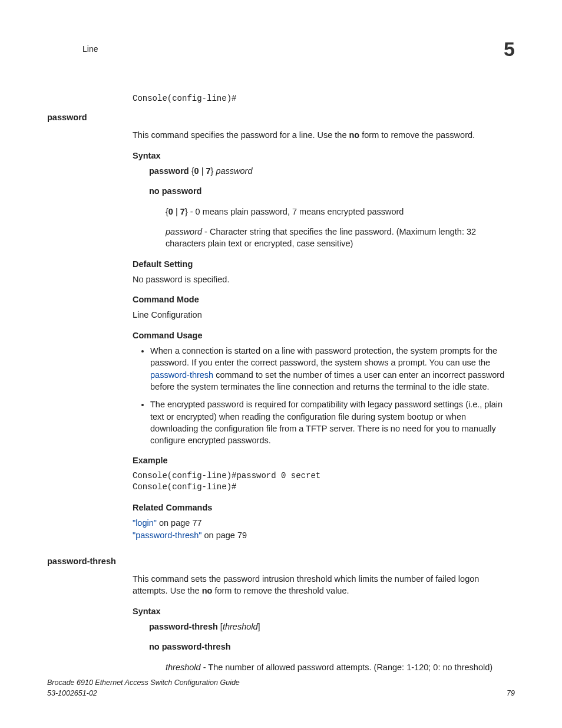 This screenshot has width=562, height=728. Describe the element at coordinates (144, 694) in the screenshot. I see `footer-docnum: 53-1002651-02` at that location.